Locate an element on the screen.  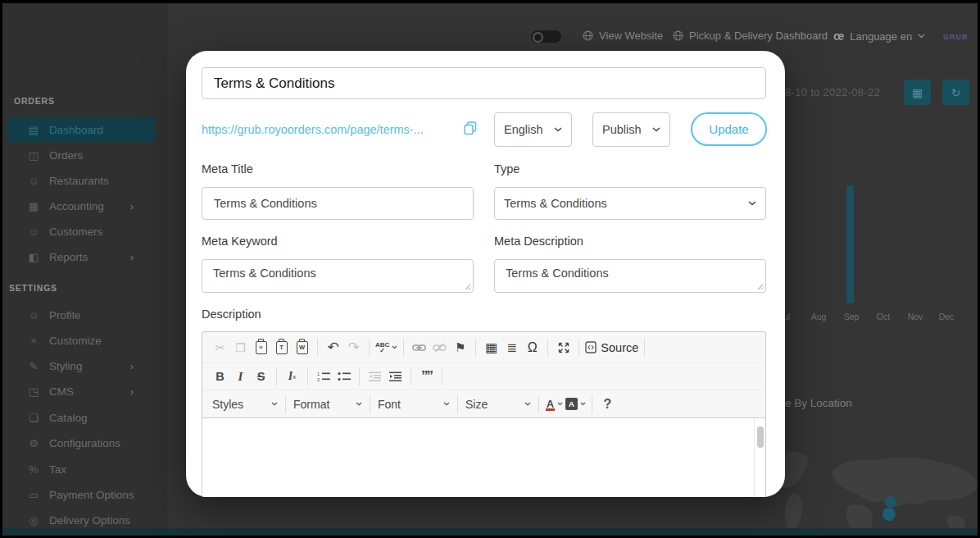
status-select: Publish is located at coordinates (631, 130).